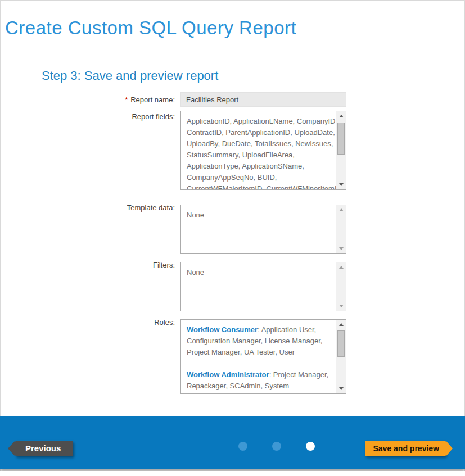 This screenshot has height=476, width=465. Describe the element at coordinates (260, 144) in the screenshot. I see `report-field-line: UploadBy, DueDate, TotalIssues, NewIssue…` at that location.